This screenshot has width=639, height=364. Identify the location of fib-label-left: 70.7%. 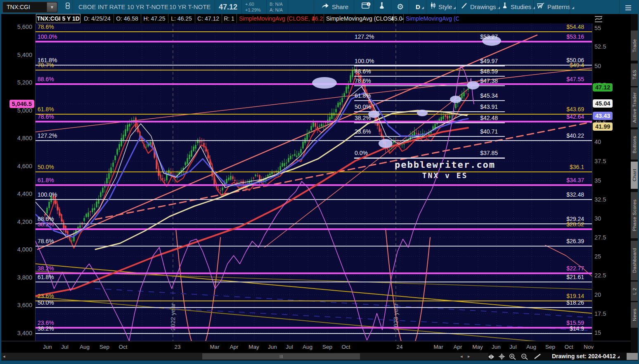
(46, 65).